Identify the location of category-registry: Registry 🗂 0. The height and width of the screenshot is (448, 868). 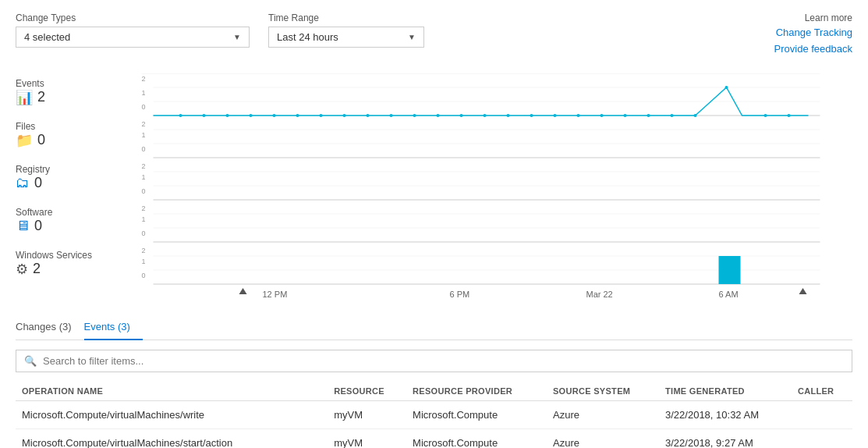
(62, 181).